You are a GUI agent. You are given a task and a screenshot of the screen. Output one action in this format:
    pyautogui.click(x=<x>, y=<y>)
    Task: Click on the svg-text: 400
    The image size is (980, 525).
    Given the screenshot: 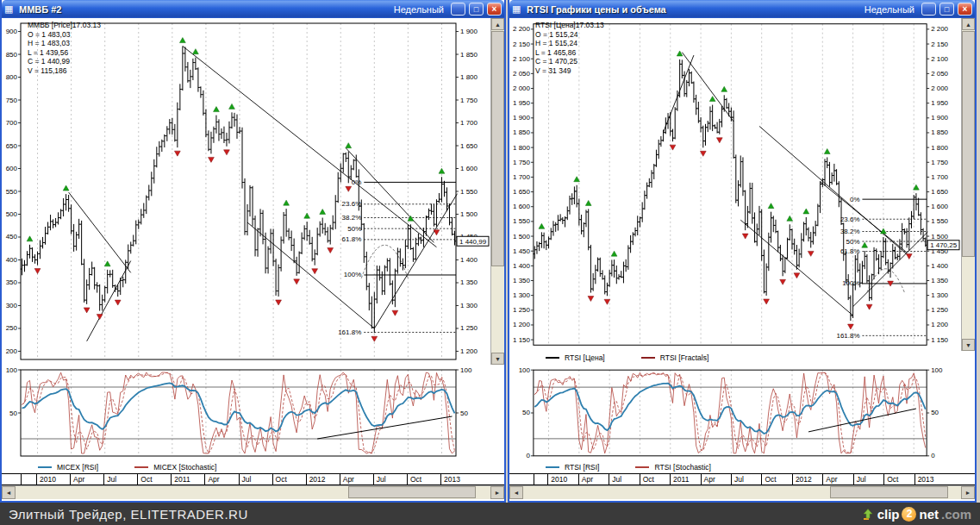 What is the action you would take?
    pyautogui.click(x=12, y=260)
    